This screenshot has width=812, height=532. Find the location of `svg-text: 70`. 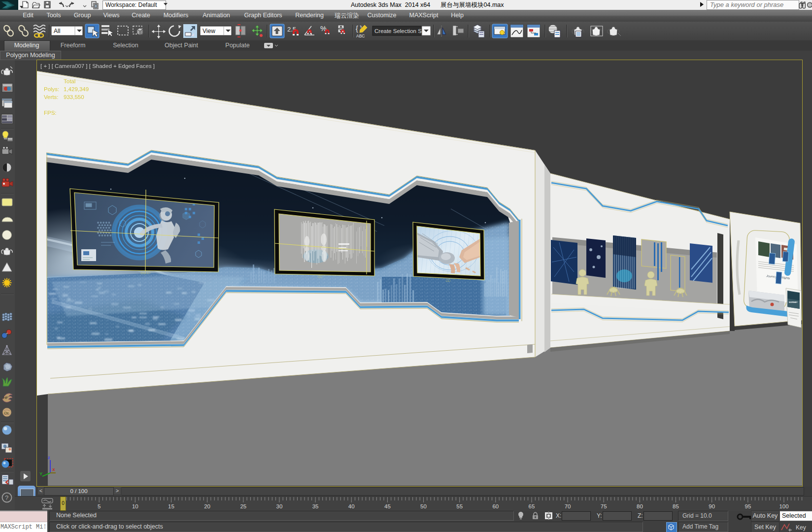

svg-text: 70 is located at coordinates (568, 506).